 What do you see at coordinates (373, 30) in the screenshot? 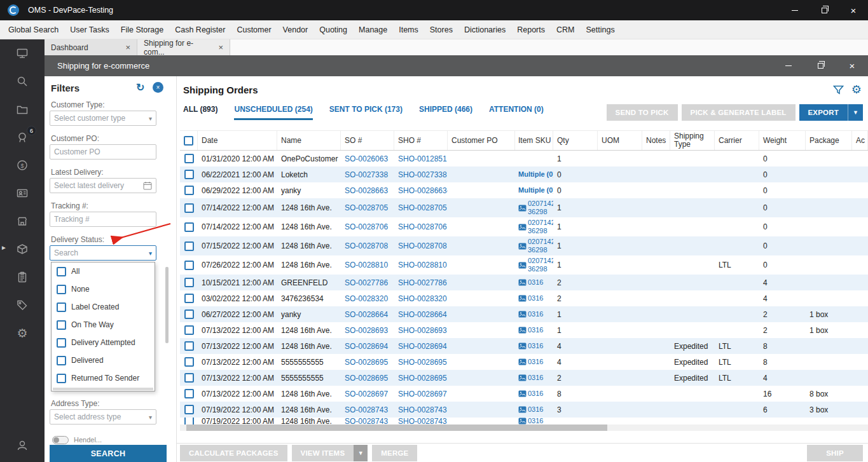
I see `menu-item-manage: Manage` at bounding box center [373, 30].